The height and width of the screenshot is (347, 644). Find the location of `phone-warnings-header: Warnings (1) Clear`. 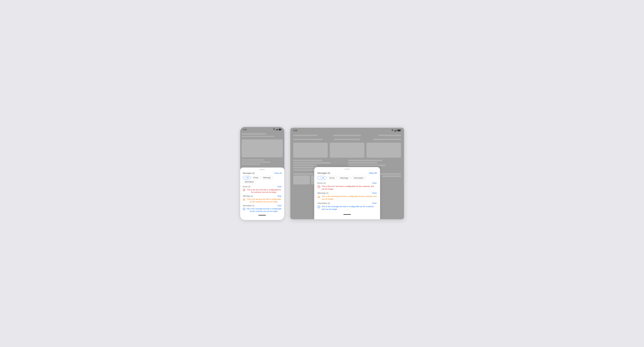

phone-warnings-header: Warnings (1) Clear is located at coordinates (262, 196).